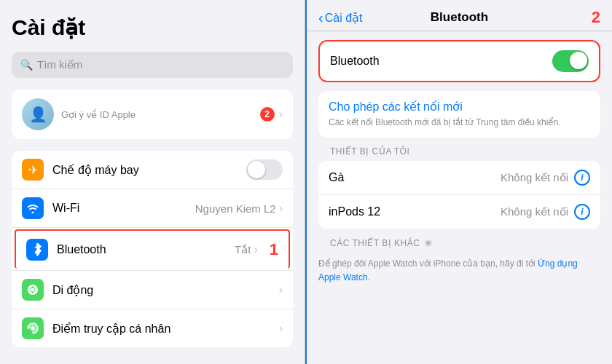 The image size is (612, 364). I want to click on airplane-toggle, so click(264, 170).